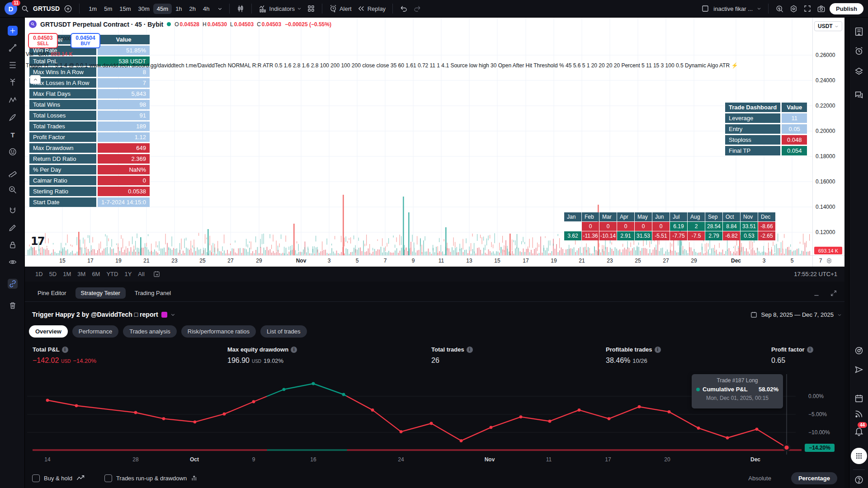  What do you see at coordinates (829, 261) in the screenshot?
I see `axis-settings-gear-icon` at bounding box center [829, 261].